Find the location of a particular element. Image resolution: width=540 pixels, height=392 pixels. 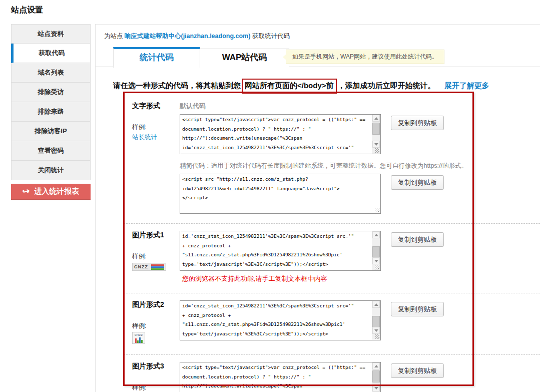

sidebar-item-get-code: 获取代码 is located at coordinates (51, 53).